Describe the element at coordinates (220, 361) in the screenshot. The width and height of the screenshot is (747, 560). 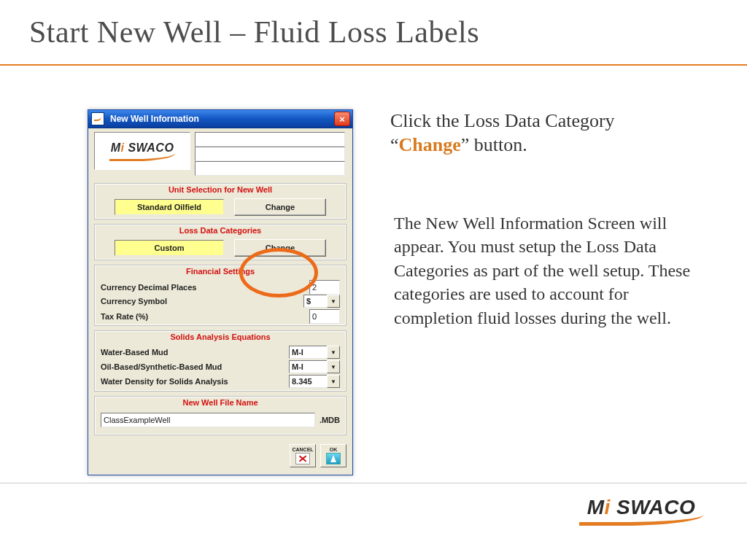
I see `solids-analysis-group: Solids Analysis Equations Water-Based Mu…` at that location.